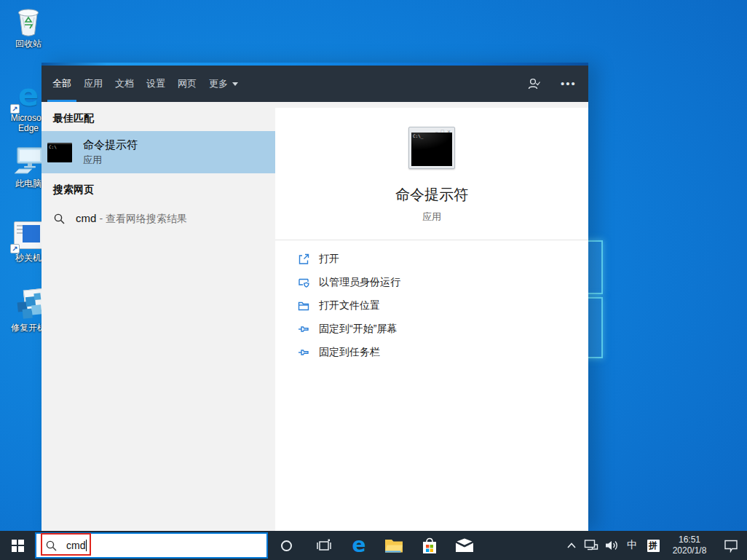  What do you see at coordinates (131, 218) in the screenshot?
I see `web-search-text: cmd - 查看网络搜索结果` at bounding box center [131, 218].